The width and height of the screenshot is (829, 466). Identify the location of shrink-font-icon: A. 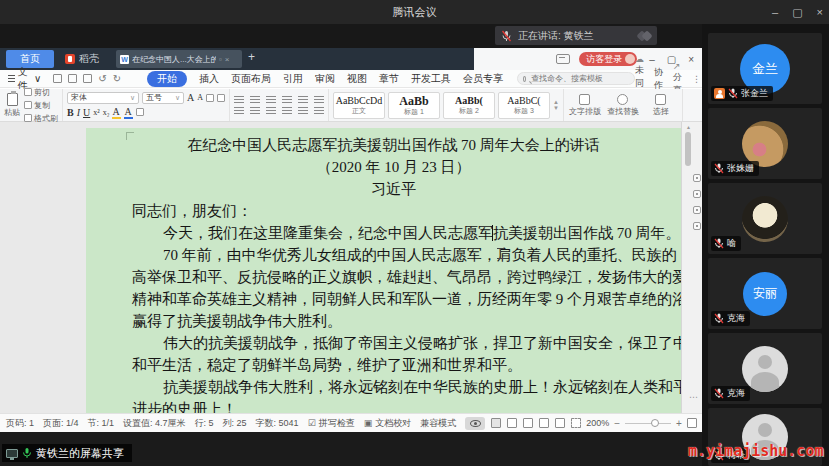
(200, 98).